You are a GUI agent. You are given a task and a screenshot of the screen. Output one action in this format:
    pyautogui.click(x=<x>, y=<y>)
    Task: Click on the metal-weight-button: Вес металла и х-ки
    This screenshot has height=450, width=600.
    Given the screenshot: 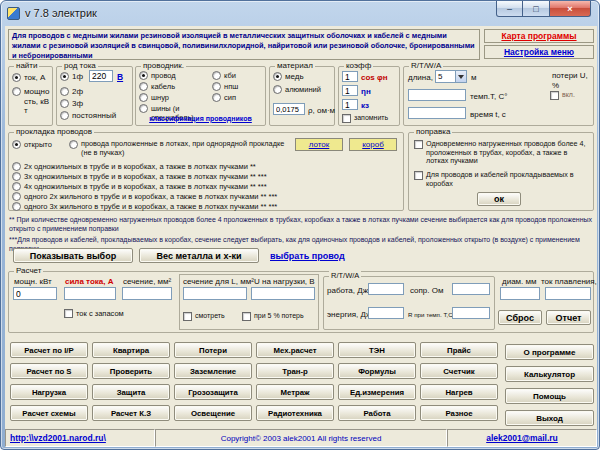 What is the action you would take?
    pyautogui.click(x=199, y=256)
    